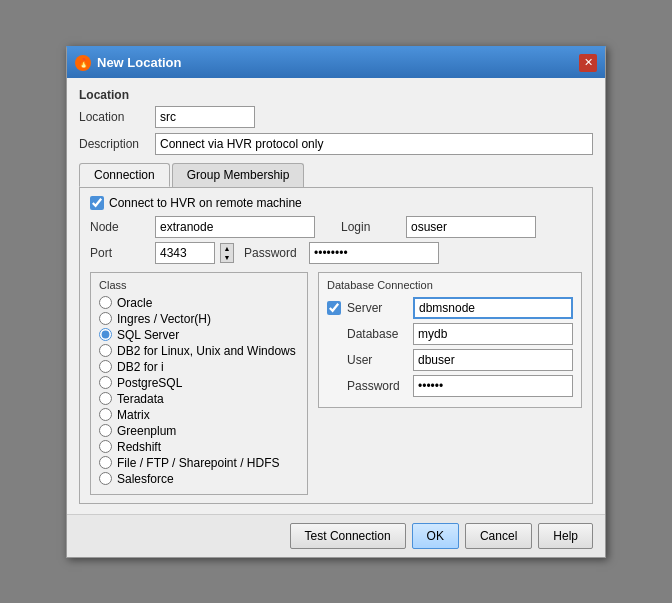  What do you see at coordinates (199, 285) in the screenshot?
I see `class-group-title: Class` at bounding box center [199, 285].